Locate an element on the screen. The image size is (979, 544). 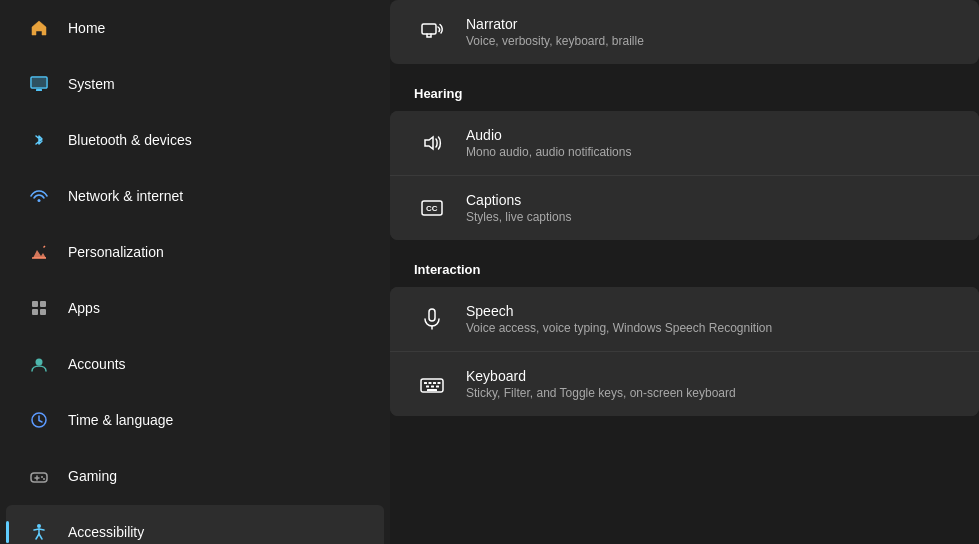
audio-title: Audio is located at coordinates (548, 135).